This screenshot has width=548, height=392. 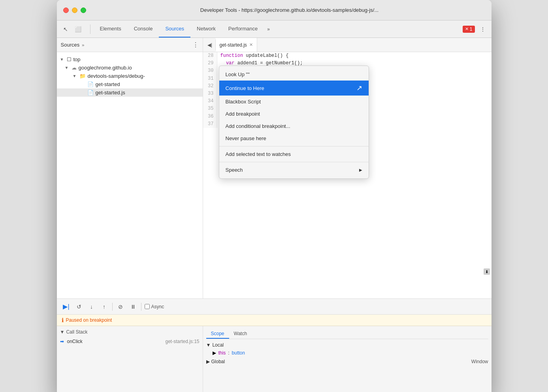 I want to click on context-menu: Look Up "" Continue to Here ↗ Blackbox S…, so click(x=294, y=122).